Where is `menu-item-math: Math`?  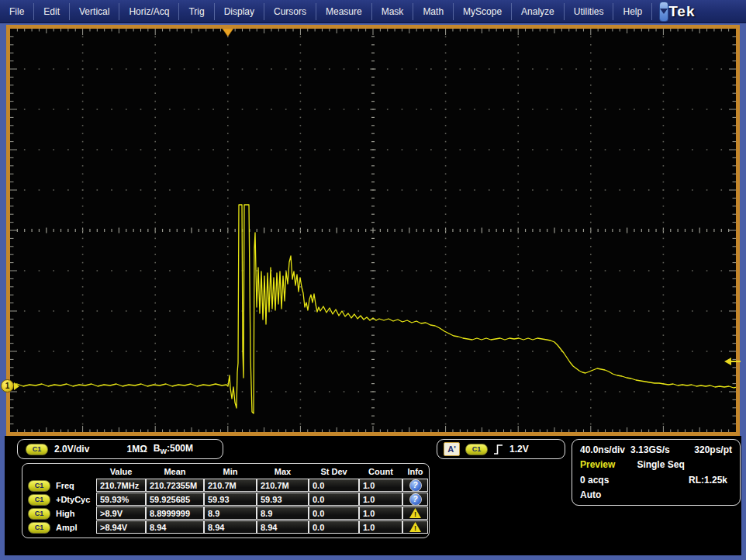 menu-item-math: Math is located at coordinates (433, 12).